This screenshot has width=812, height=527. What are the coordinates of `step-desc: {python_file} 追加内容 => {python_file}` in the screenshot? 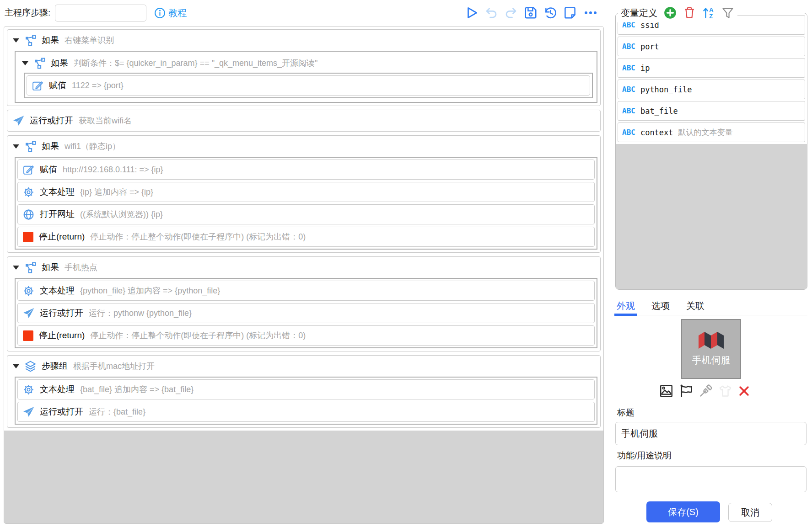 It's located at (150, 291).